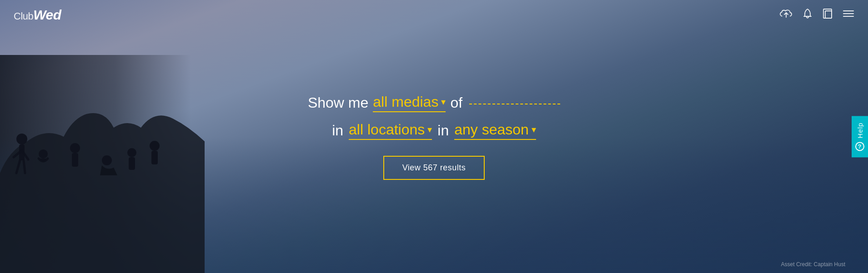 The width and height of the screenshot is (868, 273). I want to click on search-widget: Show me all medias ▾ of in all locations…, so click(434, 137).